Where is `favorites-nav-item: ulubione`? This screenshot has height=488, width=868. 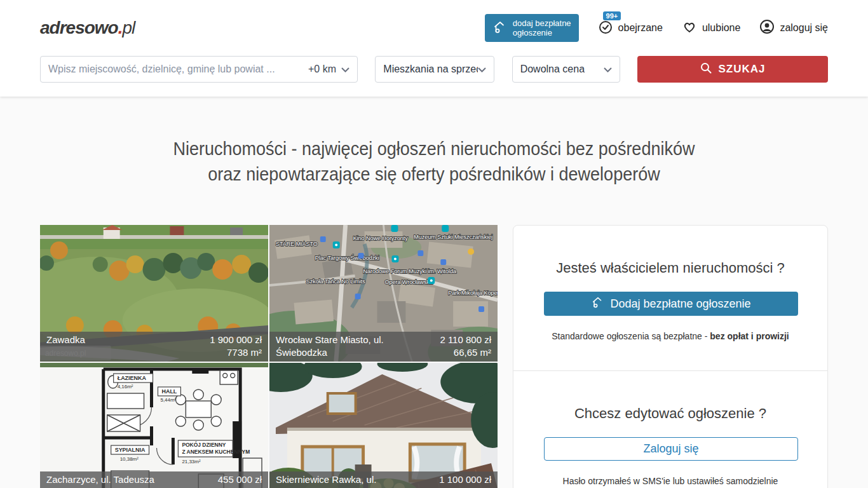
favorites-nav-item: ulubione is located at coordinates (712, 28).